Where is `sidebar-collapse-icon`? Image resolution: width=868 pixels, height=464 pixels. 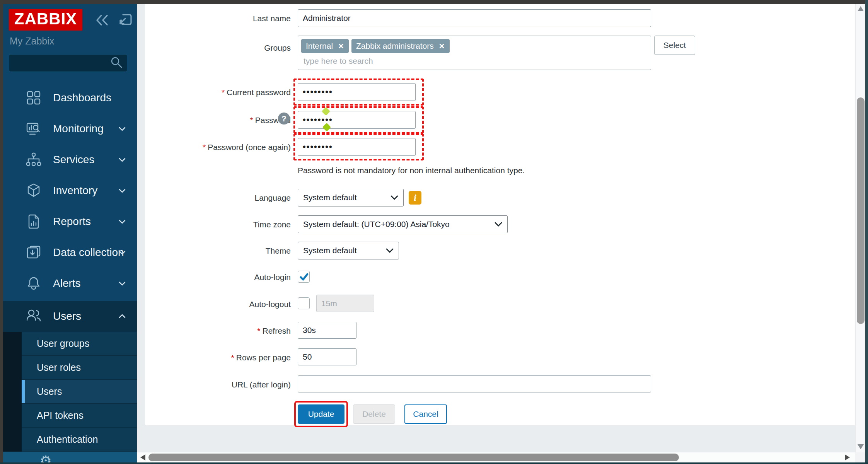 sidebar-collapse-icon is located at coordinates (102, 21).